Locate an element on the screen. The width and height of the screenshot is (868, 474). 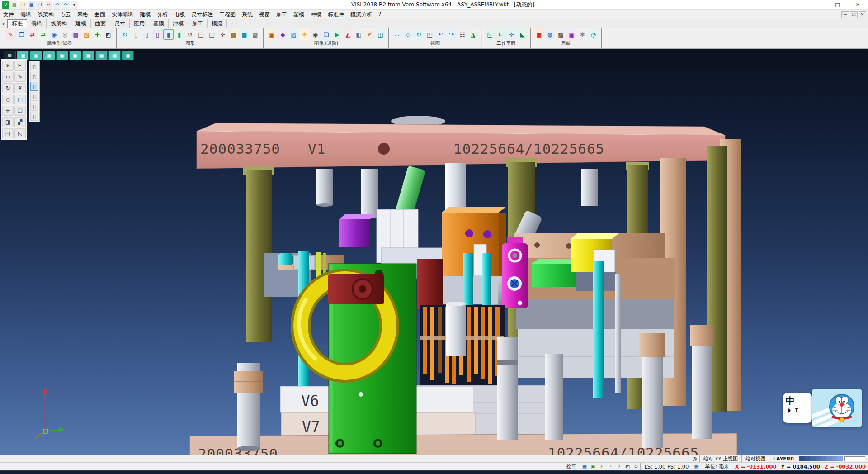
view-cube-bottom-icon: ▣ is located at coordinates (101, 55).